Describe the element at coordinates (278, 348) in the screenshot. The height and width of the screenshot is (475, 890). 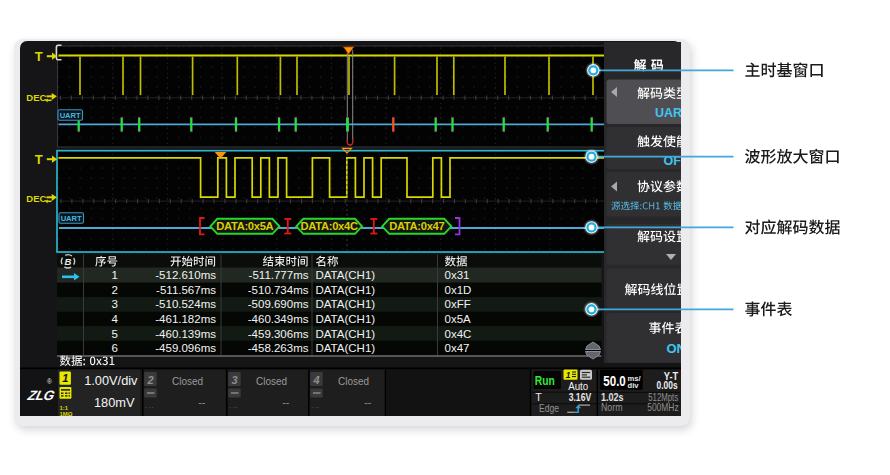
I see `svg-text: -458.263ms` at that location.